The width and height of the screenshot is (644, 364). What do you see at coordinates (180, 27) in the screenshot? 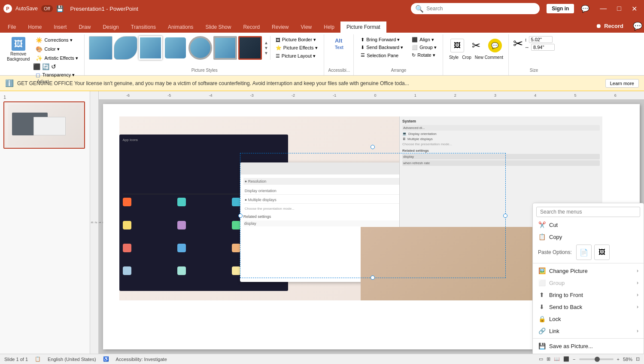
I see `tab-animations: Animations` at bounding box center [180, 27].